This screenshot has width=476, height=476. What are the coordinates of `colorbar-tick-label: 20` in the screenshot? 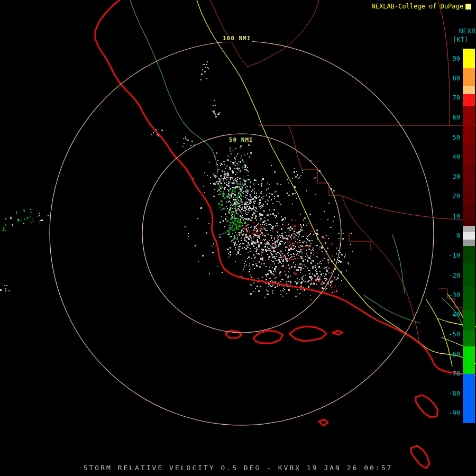 It's located at (456, 196).